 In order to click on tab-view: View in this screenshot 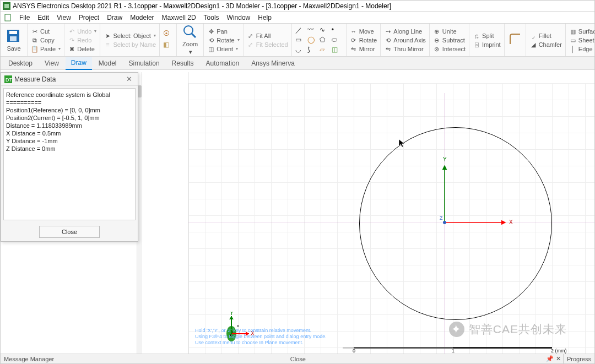, I will do `click(52, 63)`.